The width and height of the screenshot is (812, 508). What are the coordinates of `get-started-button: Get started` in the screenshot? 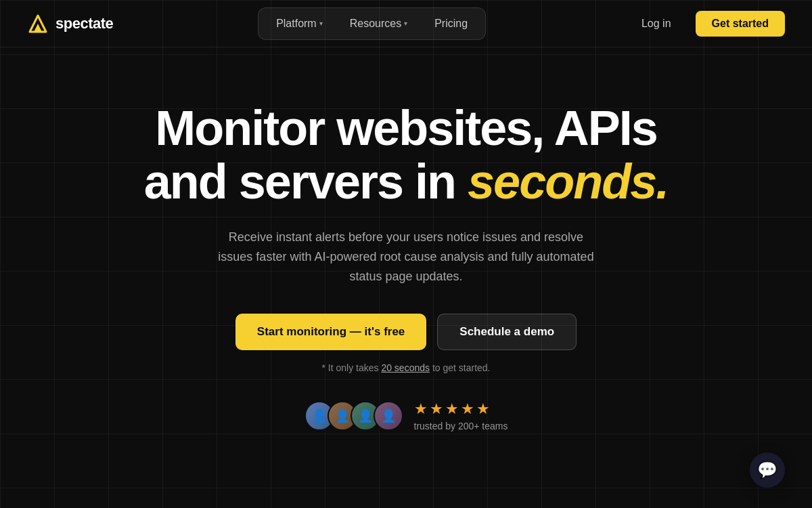 It's located at (740, 24).